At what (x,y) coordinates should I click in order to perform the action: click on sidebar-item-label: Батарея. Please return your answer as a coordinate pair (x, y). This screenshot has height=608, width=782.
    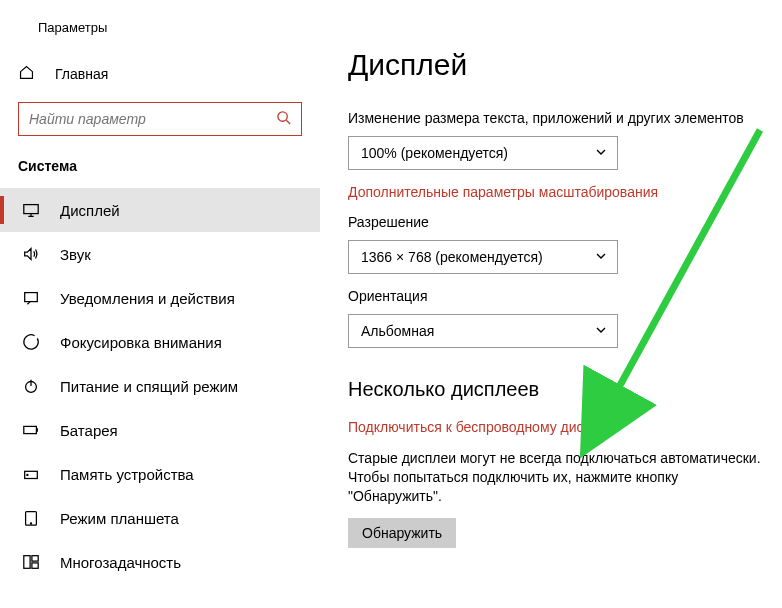
    Looking at the image, I should click on (89, 430).